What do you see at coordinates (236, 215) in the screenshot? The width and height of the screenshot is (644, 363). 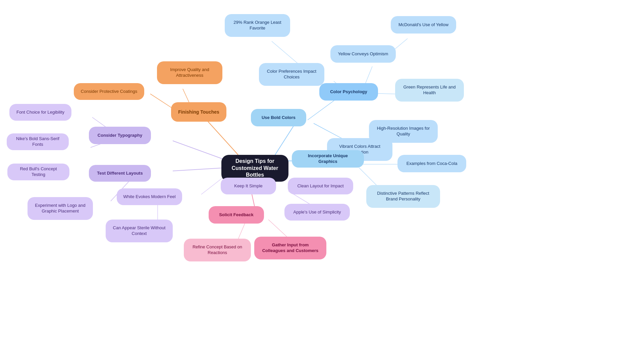 I see `solicit-feedback-label: Solicit Feedback` at bounding box center [236, 215].